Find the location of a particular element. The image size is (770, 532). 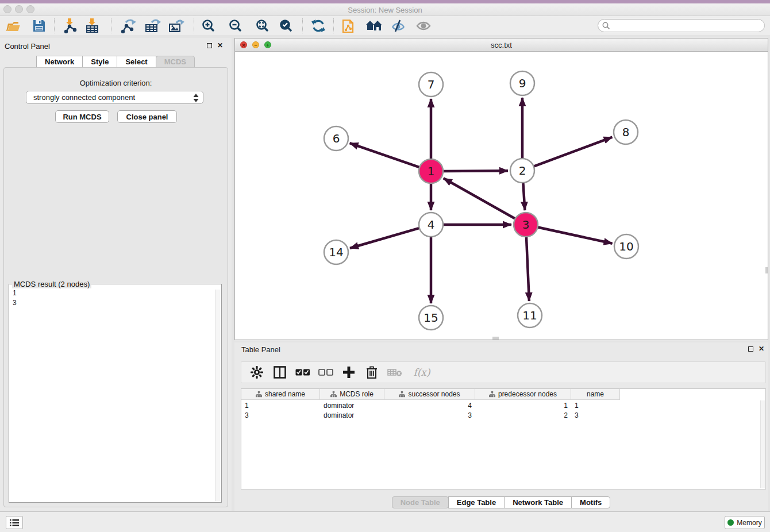

column-label: predecessor nodes is located at coordinates (528, 394).